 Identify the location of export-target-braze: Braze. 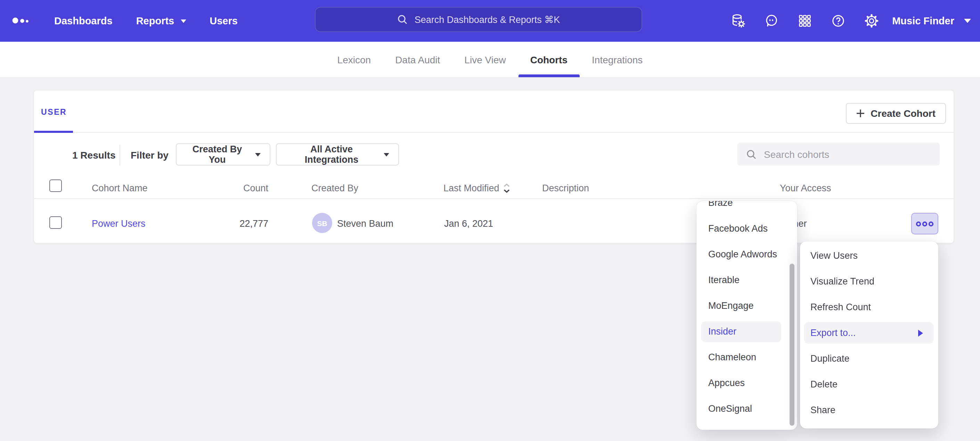
(747, 208).